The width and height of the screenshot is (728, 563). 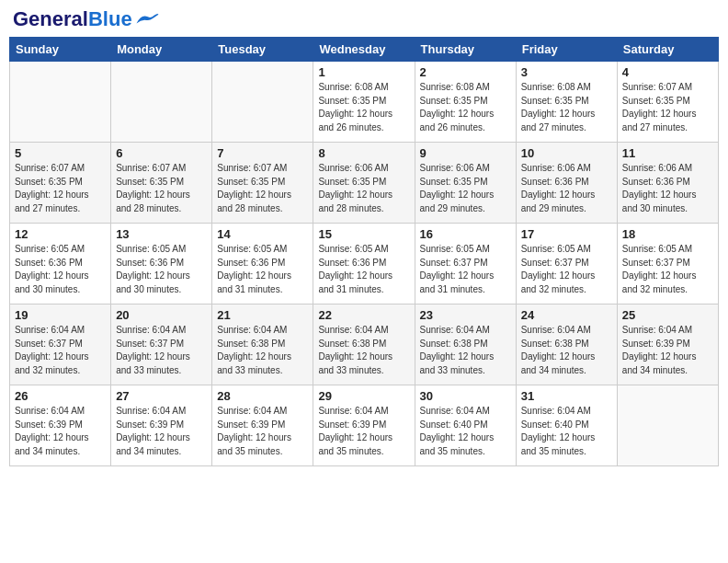 What do you see at coordinates (61, 426) in the screenshot?
I see `calendar-cell: 26Sunrise: 6:04 AM Sunset: 6:39 PM Dayli…` at bounding box center [61, 426].